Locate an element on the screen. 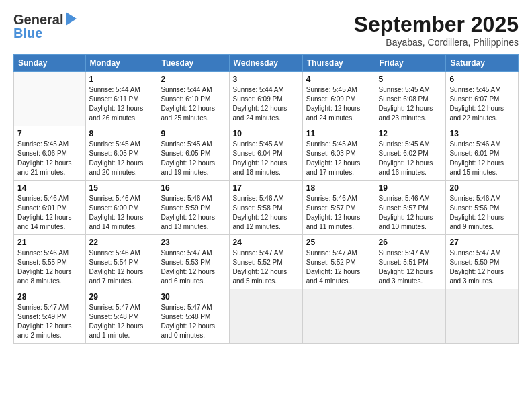 The image size is (532, 411). day-info: Sunrise: 5:47 AM Sunset: 5:53 PM Dayligh… is located at coordinates (193, 267).